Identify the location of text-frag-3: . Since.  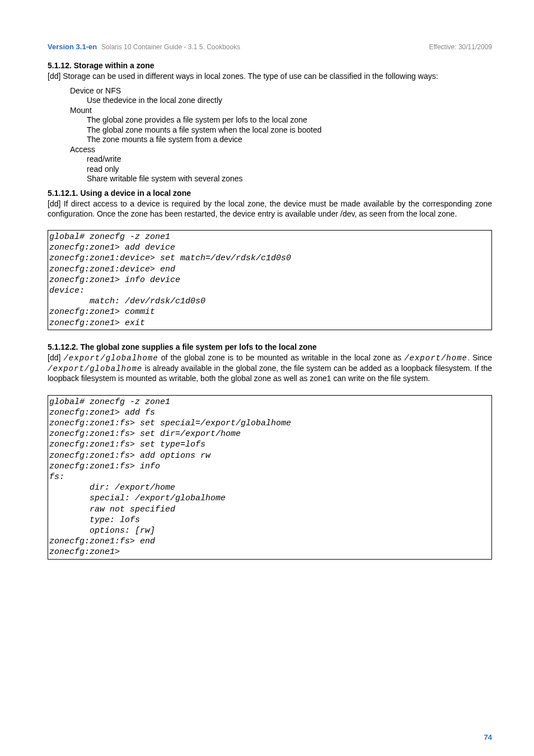
(480, 358).